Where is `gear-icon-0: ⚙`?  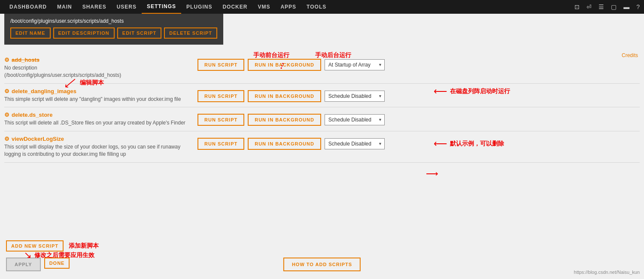 gear-icon-0: ⚙ is located at coordinates (7, 60).